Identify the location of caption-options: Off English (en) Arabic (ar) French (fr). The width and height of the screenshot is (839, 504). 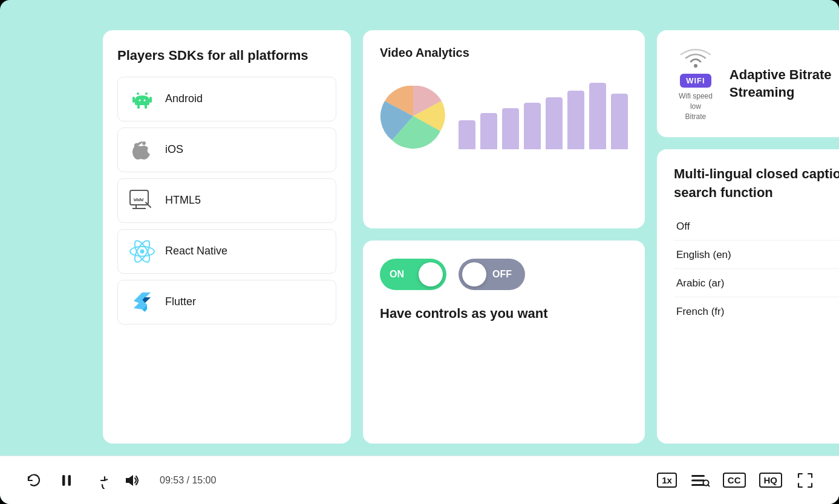
(756, 270).